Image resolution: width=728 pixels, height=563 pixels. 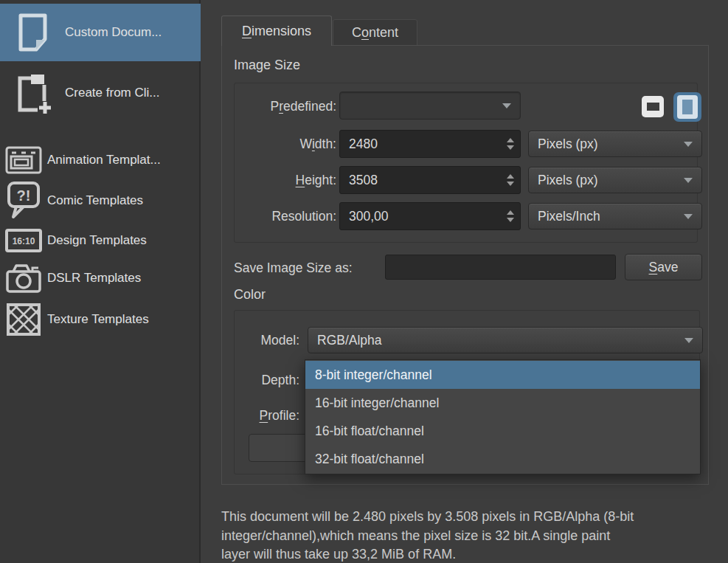 I want to click on width-unit-value: Pixels (px), so click(x=606, y=145).